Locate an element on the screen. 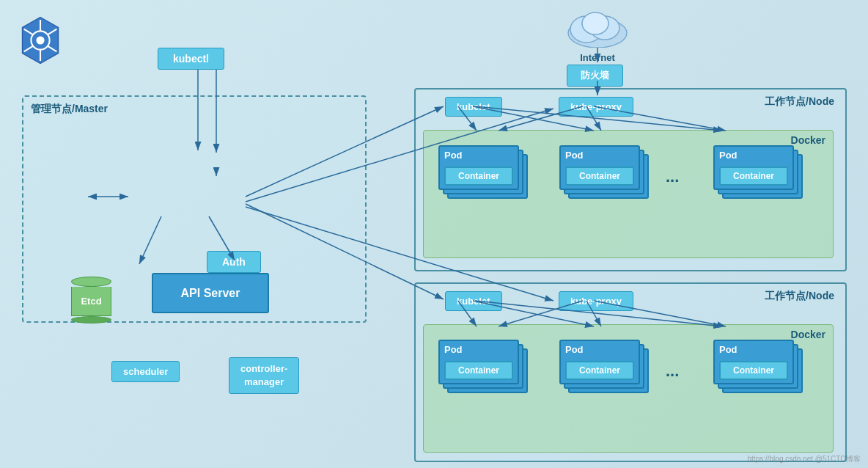  api-server-box: API Server is located at coordinates (210, 293).